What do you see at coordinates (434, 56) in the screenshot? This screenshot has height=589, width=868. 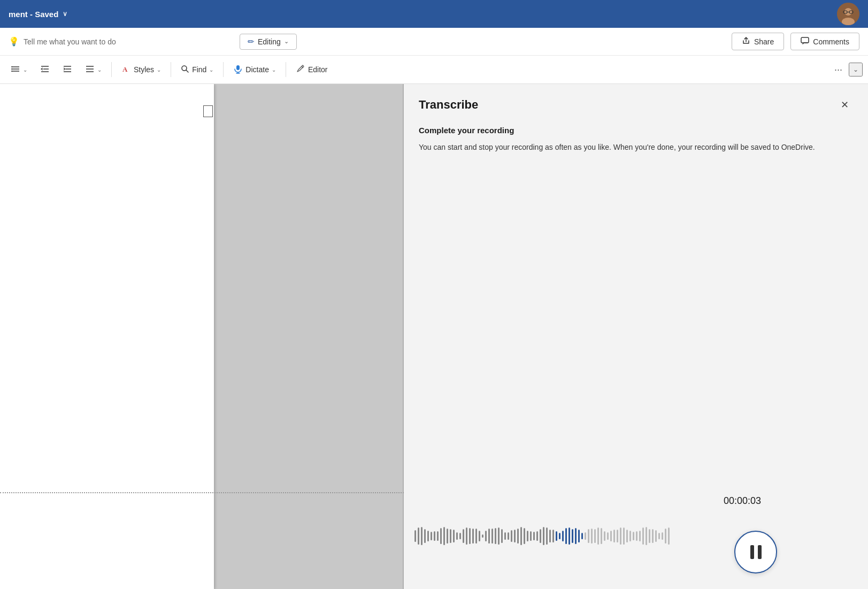 I see `ribbon: 💡 Tell me what you want to do ✏ Editing …` at bounding box center [434, 56].